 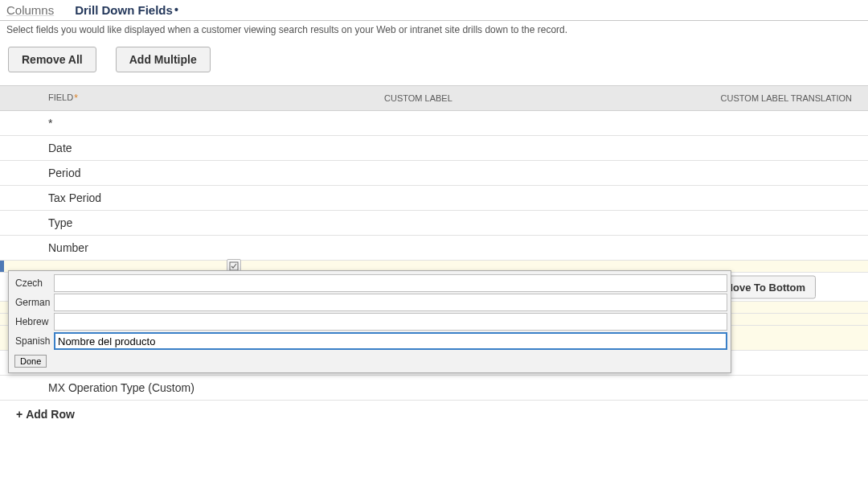 What do you see at coordinates (391, 322) in the screenshot?
I see `translation-input-hebrew` at bounding box center [391, 322].